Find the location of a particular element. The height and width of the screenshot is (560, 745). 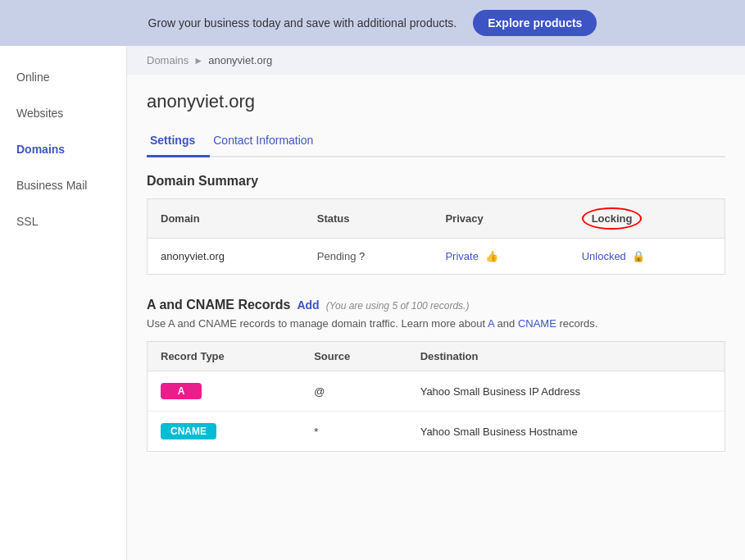

domain-summary-table: Domain Status Privacy Locking anonyviet.… is located at coordinates (436, 236).